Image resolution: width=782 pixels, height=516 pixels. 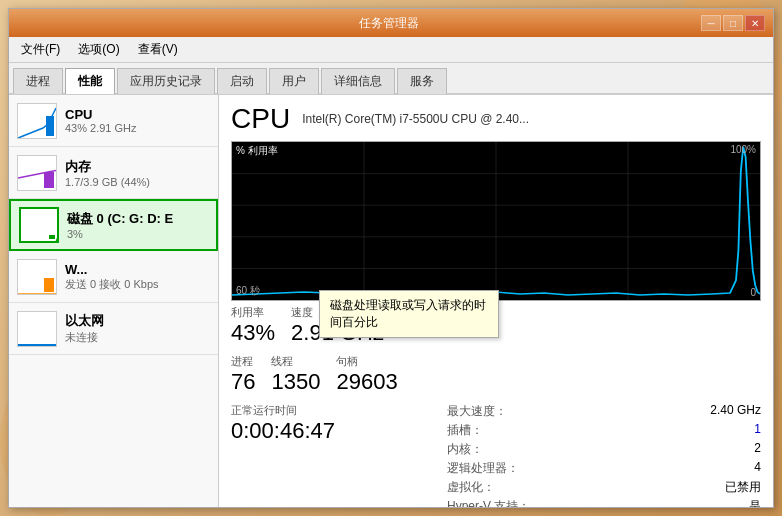 What do you see at coordinates (422, 81) in the screenshot?
I see `tab-services: 服务` at bounding box center [422, 81].